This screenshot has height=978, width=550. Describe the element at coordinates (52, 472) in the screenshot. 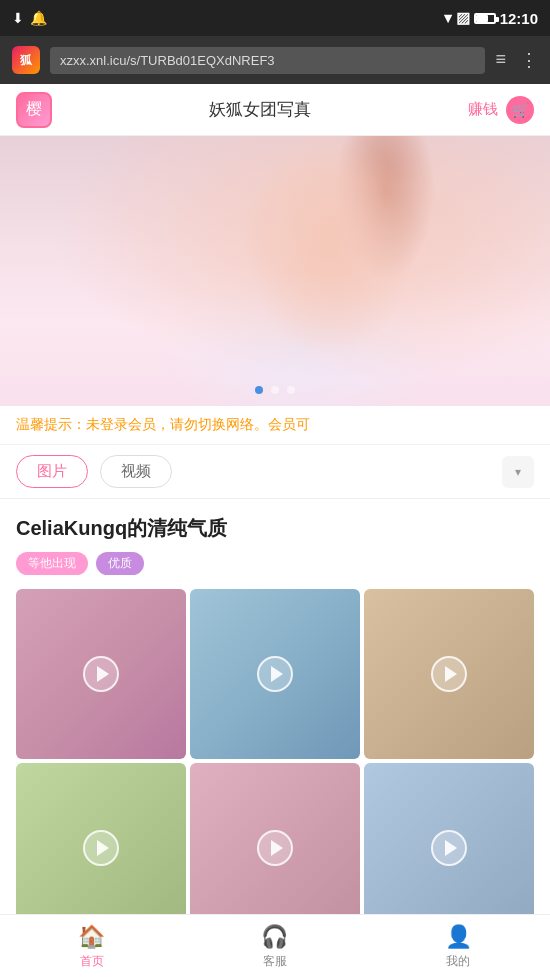

I see `tab-photos: 图片` at that location.